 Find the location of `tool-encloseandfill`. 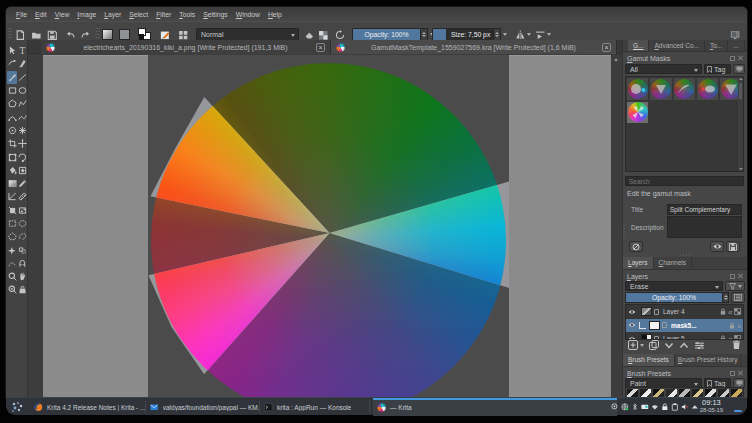

tool-encloseandfill is located at coordinates (22, 170).